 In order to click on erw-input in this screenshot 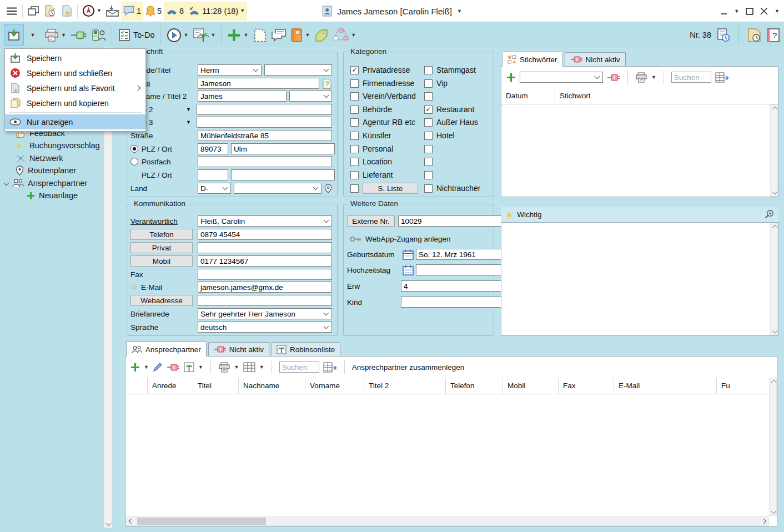, I will do `click(453, 286)`.